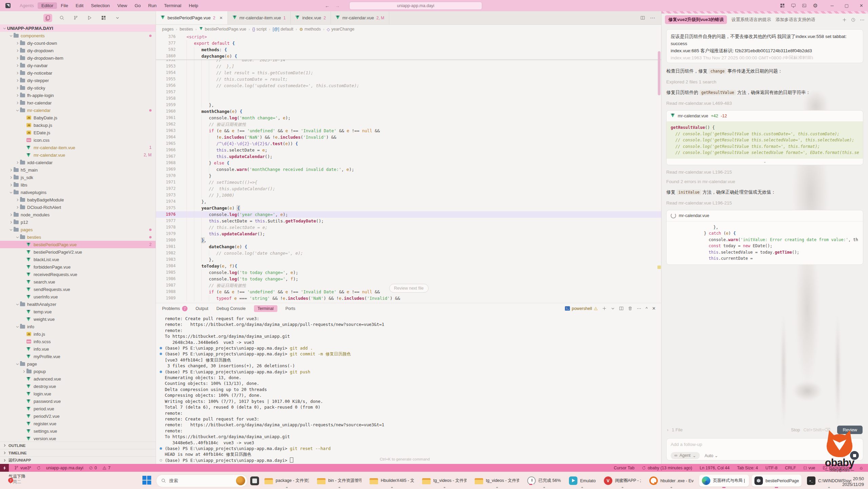 This screenshot has height=489, width=868. Describe the element at coordinates (791, 468) in the screenshot. I see `status-item: CRLF` at that location.